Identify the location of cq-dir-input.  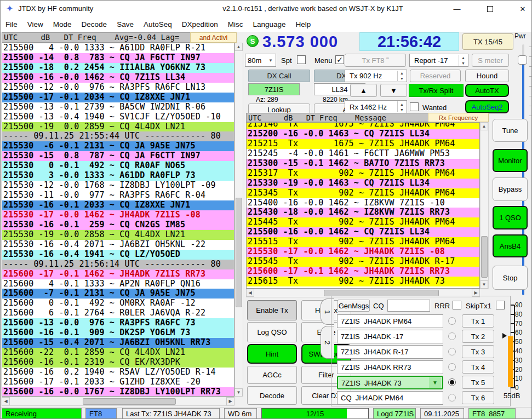
(409, 306).